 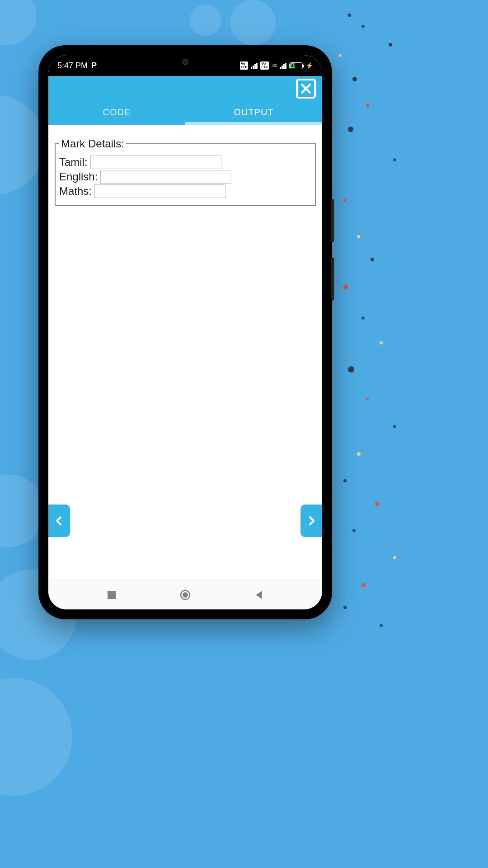 What do you see at coordinates (93, 144) in the screenshot?
I see `fieldset-legend: Mark Details:` at bounding box center [93, 144].